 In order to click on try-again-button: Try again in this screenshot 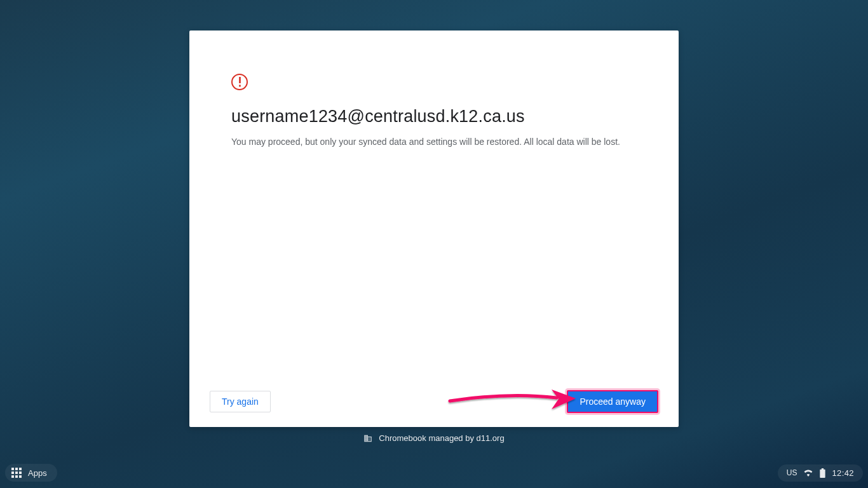, I will do `click(240, 402)`.